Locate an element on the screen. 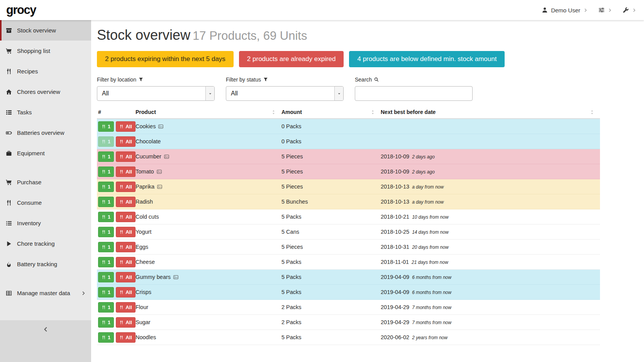  sidebar-item-recipes: Recipes is located at coordinates (46, 71).